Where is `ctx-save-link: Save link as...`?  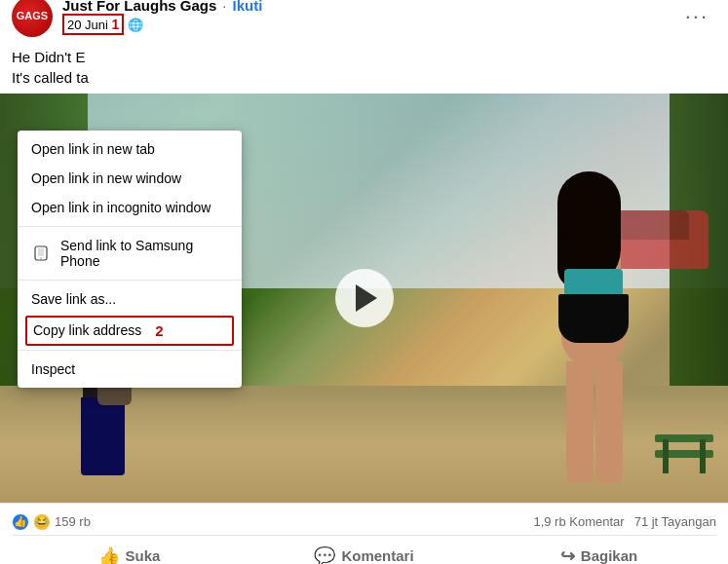
ctx-save-link: Save link as... is located at coordinates (130, 299).